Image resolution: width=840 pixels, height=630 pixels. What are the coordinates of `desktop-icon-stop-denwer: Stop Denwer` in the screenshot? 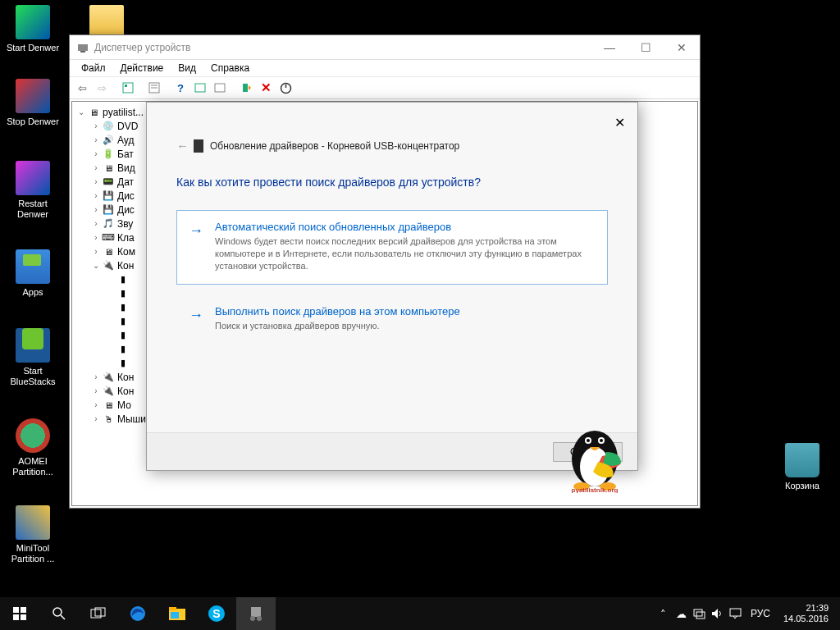 It's located at (33, 103).